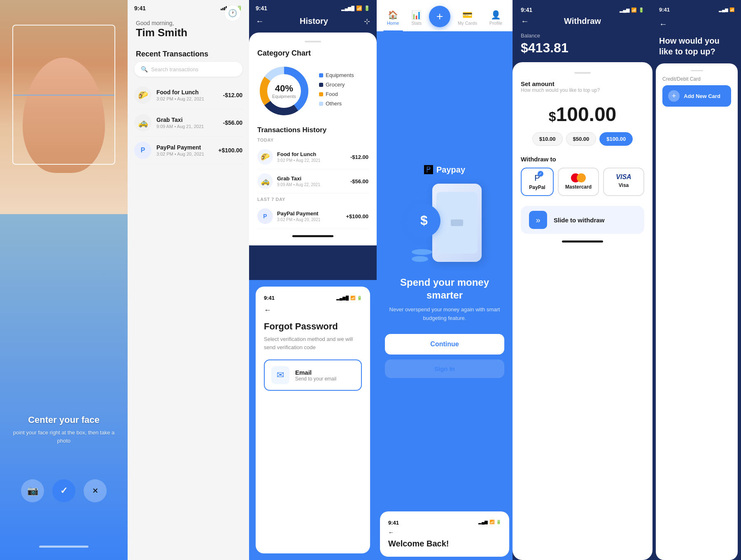 This screenshot has height=560, width=741. I want to click on history-wifi-icon: 📶, so click(359, 8).